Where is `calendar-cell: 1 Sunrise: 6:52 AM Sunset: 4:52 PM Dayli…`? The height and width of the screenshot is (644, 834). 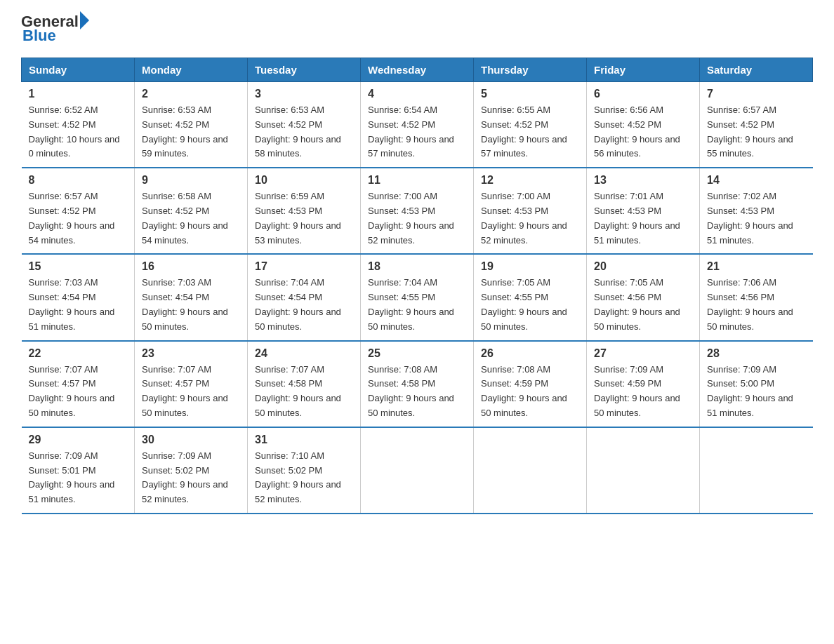 calendar-cell: 1 Sunrise: 6:52 AM Sunset: 4:52 PM Dayli… is located at coordinates (79, 125).